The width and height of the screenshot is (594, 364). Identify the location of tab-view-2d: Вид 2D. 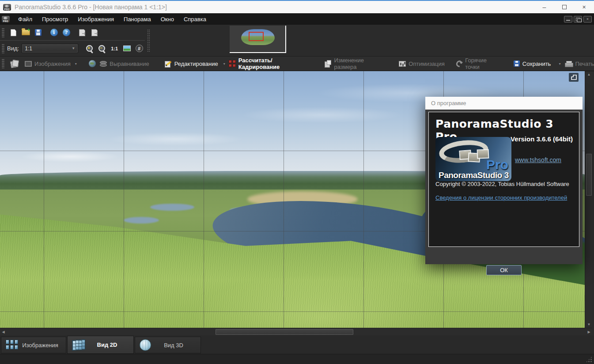
(101, 345).